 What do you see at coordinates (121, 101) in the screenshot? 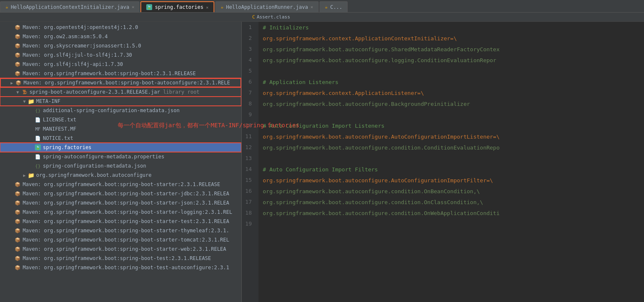
I see `tree-item-meta-inf: ▼ 📁 META-INF` at bounding box center [121, 101].